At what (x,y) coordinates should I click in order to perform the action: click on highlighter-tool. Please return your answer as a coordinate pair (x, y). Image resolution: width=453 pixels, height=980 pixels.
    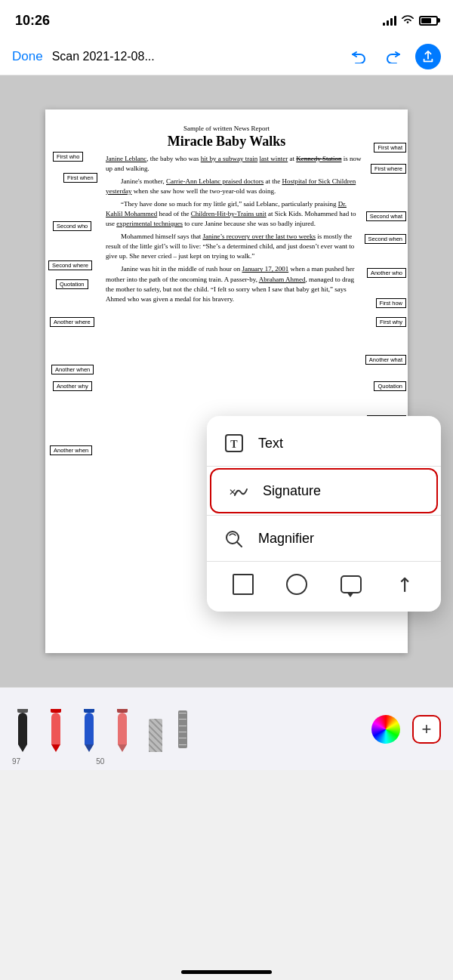
    Looking at the image, I should click on (156, 729).